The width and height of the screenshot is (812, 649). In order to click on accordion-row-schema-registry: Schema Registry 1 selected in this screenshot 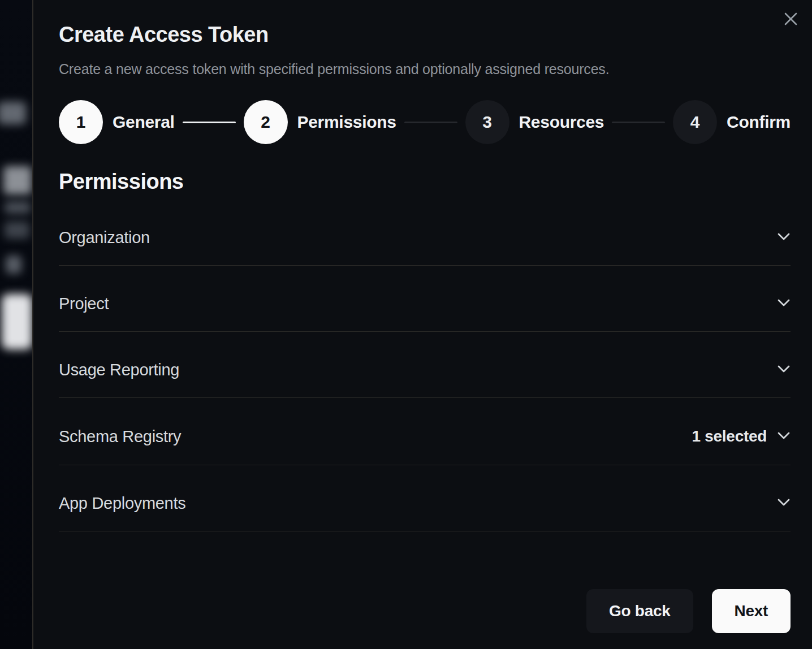, I will do `click(425, 432)`.